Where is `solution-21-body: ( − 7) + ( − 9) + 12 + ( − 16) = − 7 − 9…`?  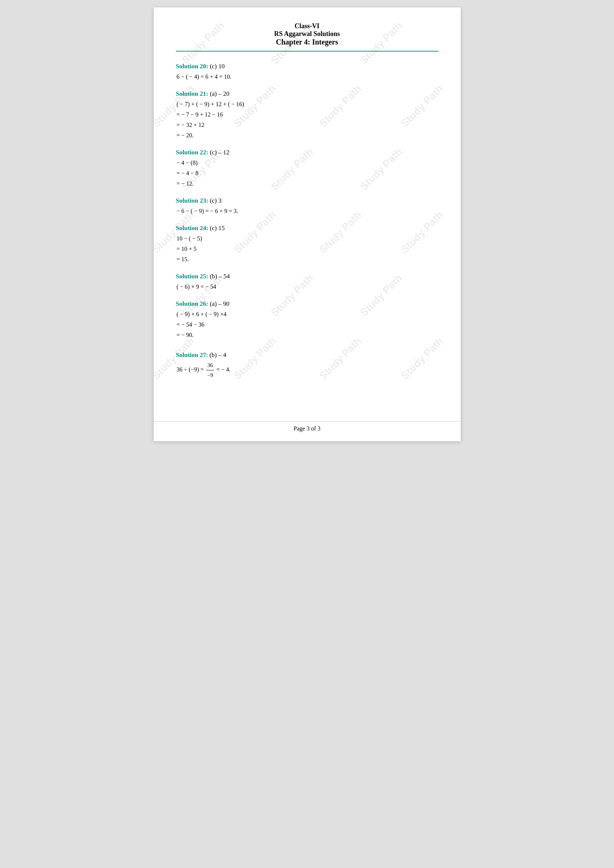
solution-21-body: ( − 7) + ( − 9) + 12 + ( − 16) = − 7 − 9… is located at coordinates (308, 120).